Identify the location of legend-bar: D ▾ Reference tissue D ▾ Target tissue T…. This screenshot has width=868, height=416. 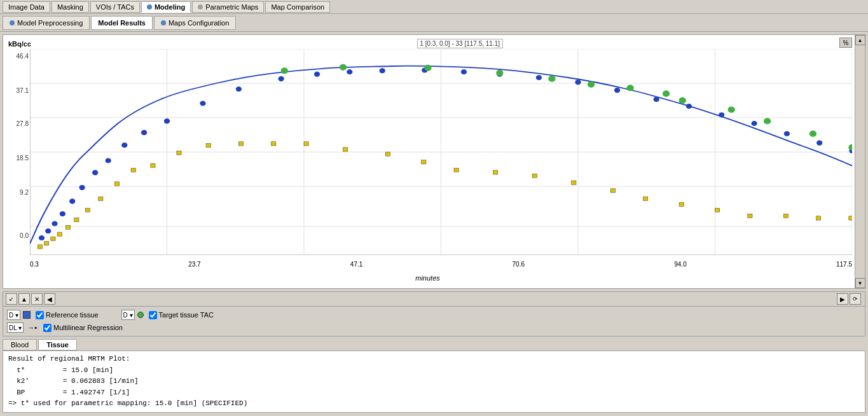
(434, 322).